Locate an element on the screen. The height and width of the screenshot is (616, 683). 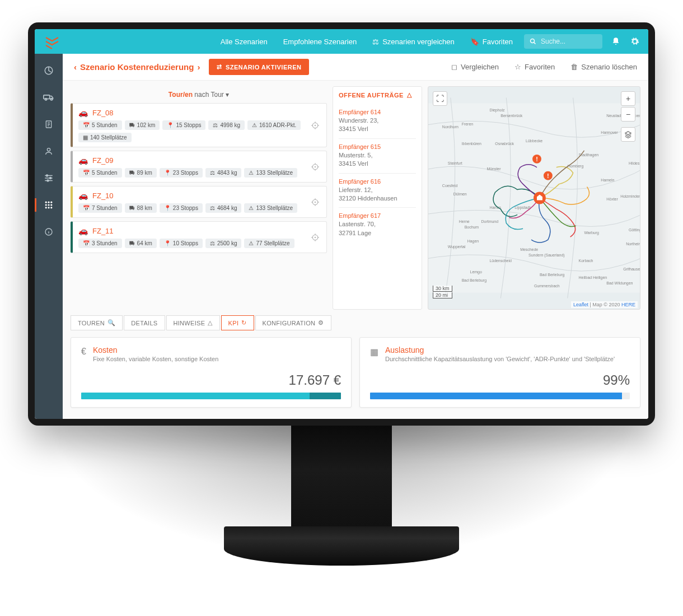
order-address: Musterstr. 5,33415 Verl is located at coordinates (377, 160).